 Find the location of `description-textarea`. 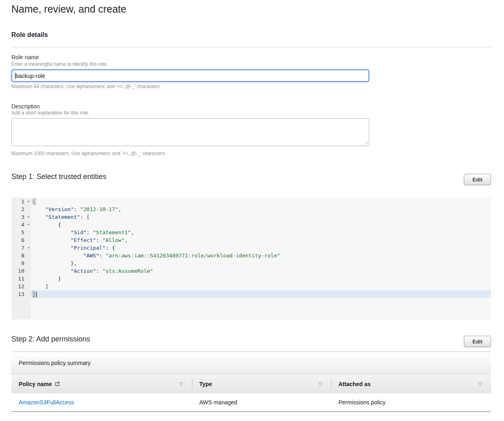

description-textarea is located at coordinates (190, 132).